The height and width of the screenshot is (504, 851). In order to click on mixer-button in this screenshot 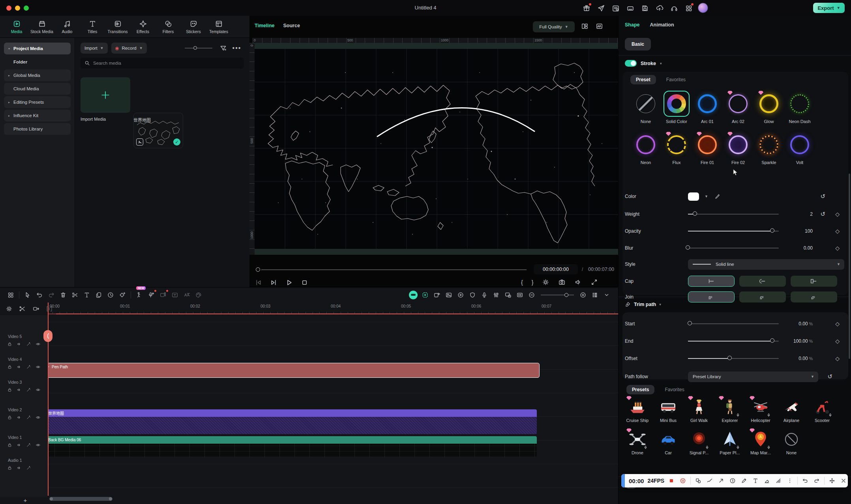, I will do `click(496, 295)`.